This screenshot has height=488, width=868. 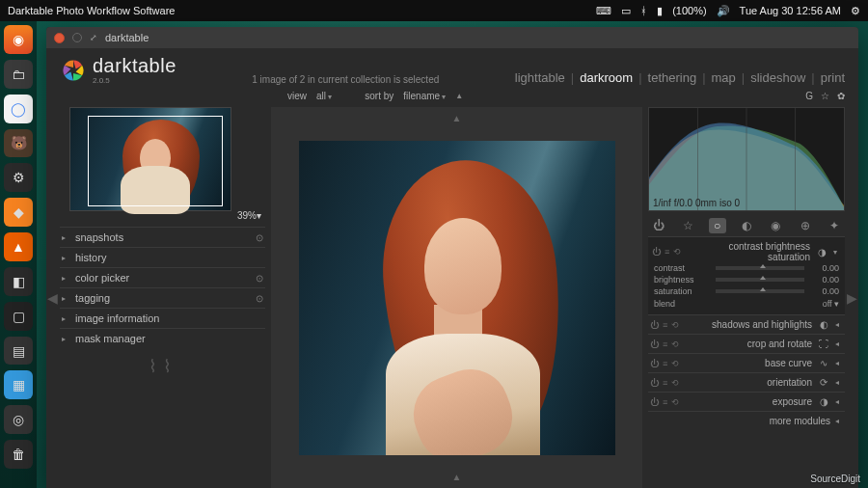 I want to click on slider-saturation: saturation 0.00, so click(x=746, y=291).